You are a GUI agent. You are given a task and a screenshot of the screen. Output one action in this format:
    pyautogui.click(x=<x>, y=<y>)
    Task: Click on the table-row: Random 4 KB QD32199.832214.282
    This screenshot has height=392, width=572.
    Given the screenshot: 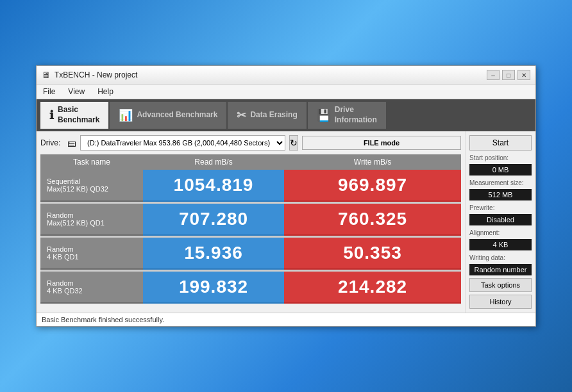 What is the action you would take?
    pyautogui.click(x=251, y=288)
    